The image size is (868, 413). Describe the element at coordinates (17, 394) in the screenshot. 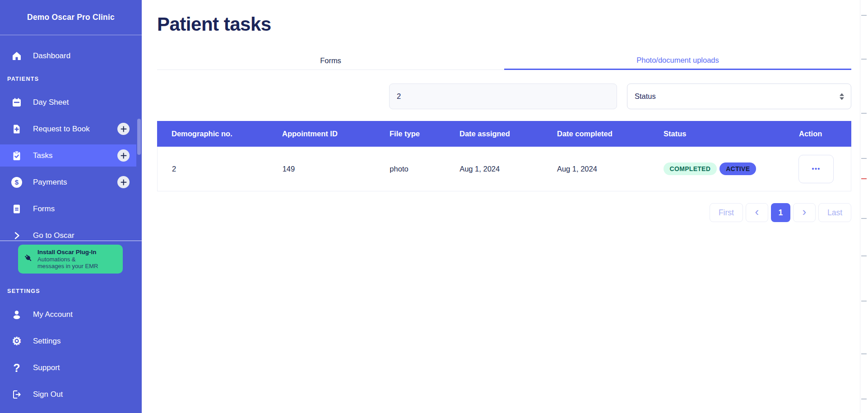

I see `sign-out-icon` at that location.